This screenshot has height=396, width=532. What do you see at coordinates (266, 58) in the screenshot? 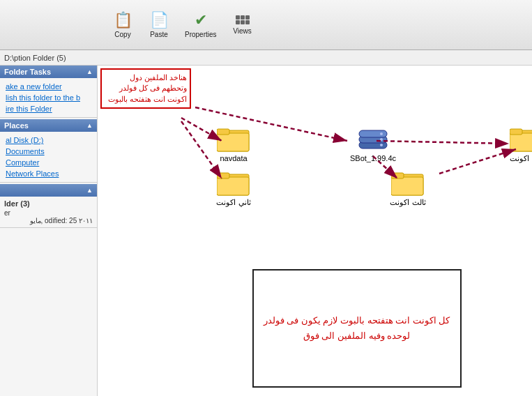
I see `address-bar: D:\ption Folder (5)` at bounding box center [266, 58].